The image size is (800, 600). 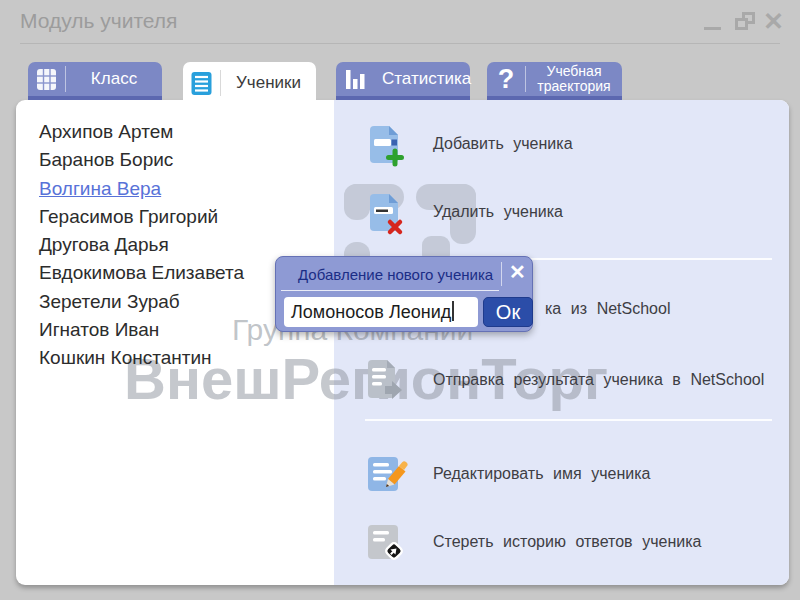 What do you see at coordinates (502, 274) in the screenshot?
I see `dialog-close-separator` at bounding box center [502, 274].